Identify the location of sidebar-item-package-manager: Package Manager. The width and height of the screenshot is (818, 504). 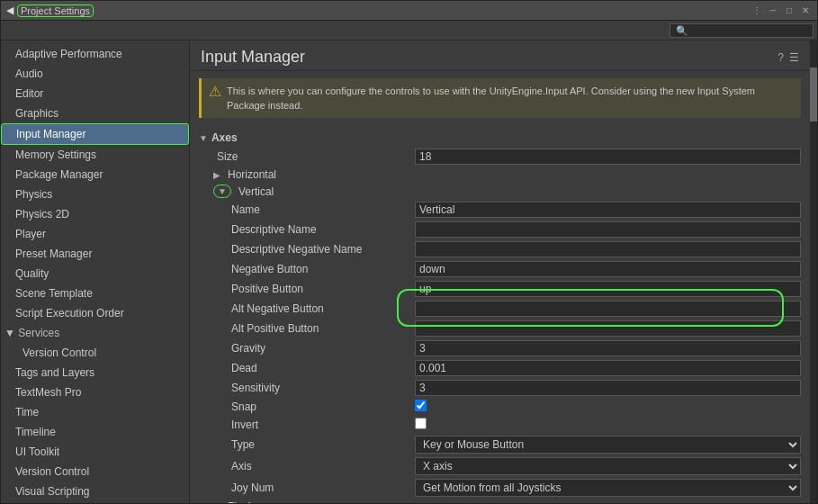
(95, 175).